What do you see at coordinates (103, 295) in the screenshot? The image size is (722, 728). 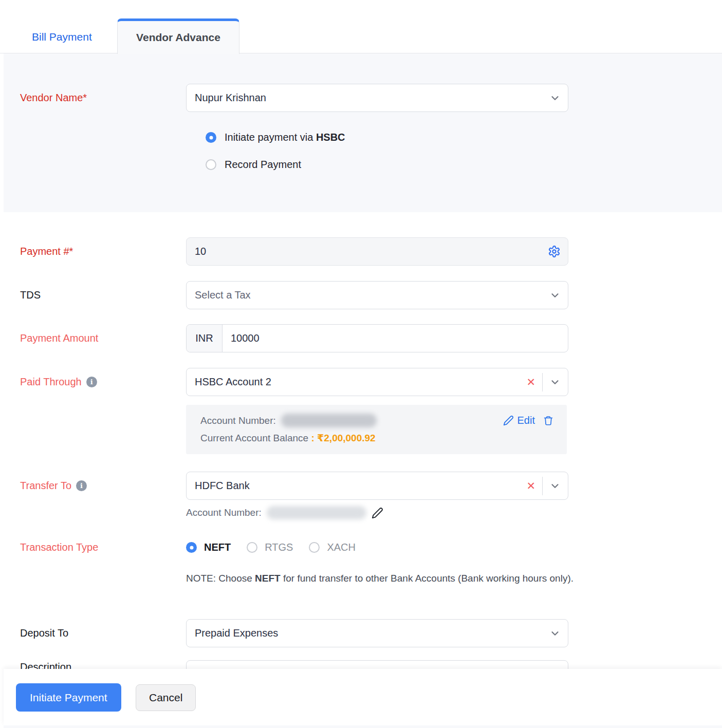 I see `tds-label: TDS` at bounding box center [103, 295].